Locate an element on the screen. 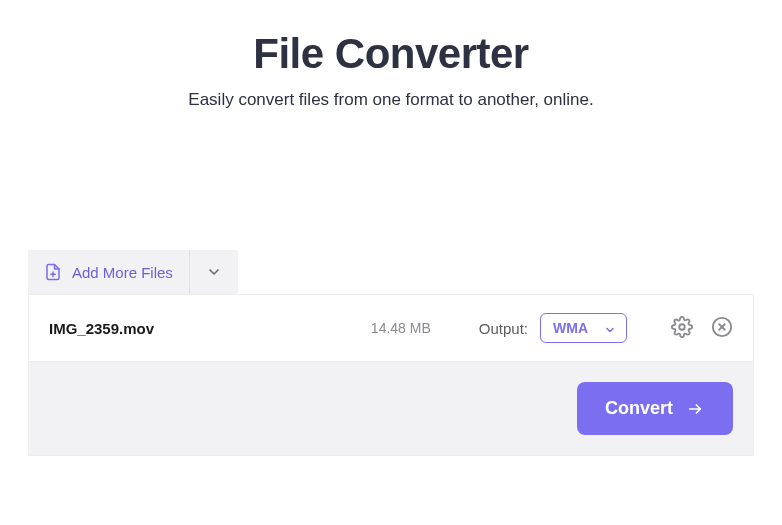  output-label: Output: is located at coordinates (504, 328).